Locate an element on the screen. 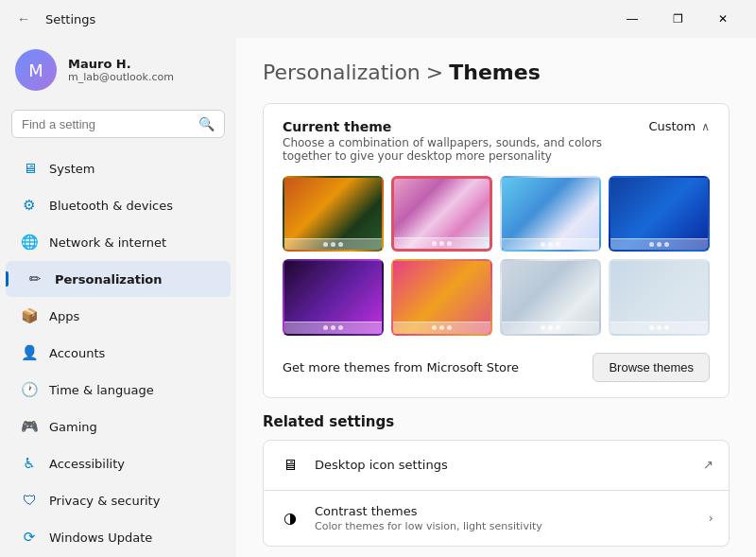 The height and width of the screenshot is (557, 756). chevron-up-icon: ∧ is located at coordinates (705, 127).